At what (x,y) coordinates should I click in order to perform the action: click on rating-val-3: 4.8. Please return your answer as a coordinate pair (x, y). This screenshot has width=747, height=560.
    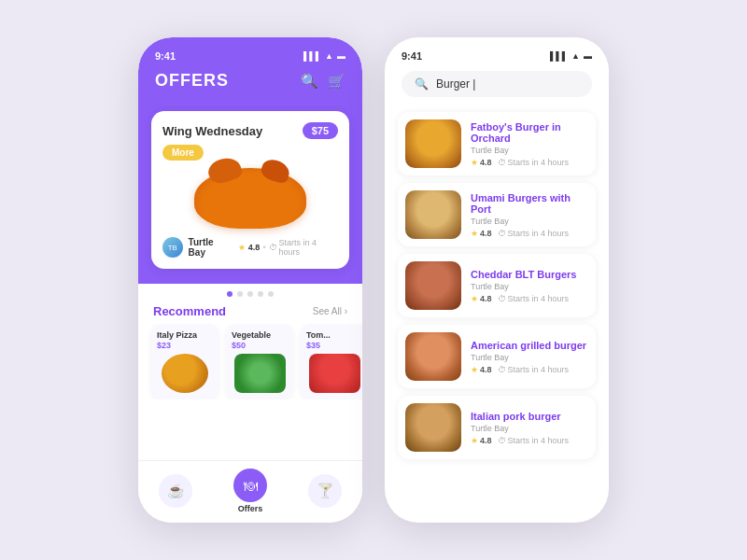
    Looking at the image, I should click on (486, 370).